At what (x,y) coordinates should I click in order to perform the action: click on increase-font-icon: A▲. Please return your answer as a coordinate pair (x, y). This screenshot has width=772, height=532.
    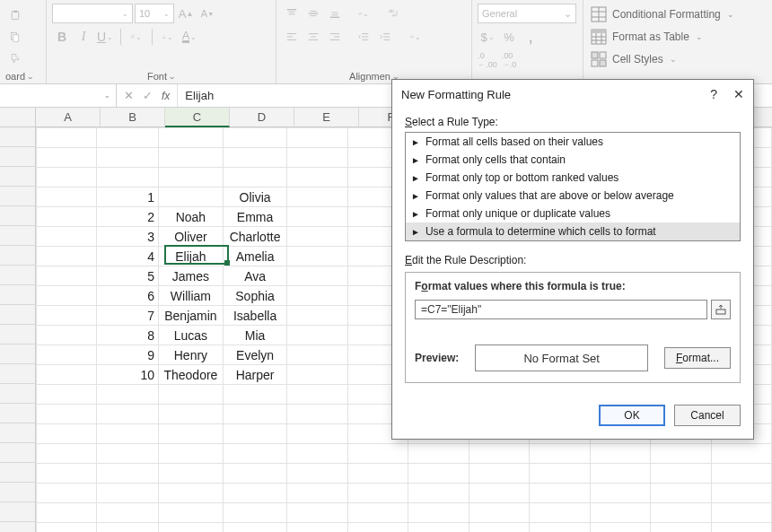
    Looking at the image, I should click on (186, 13).